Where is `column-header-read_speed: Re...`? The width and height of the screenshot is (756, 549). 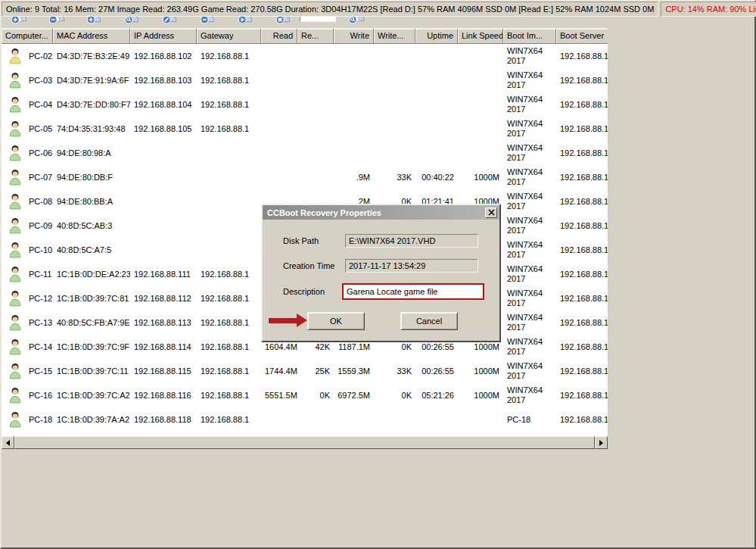 column-header-read_speed: Re... is located at coordinates (316, 36).